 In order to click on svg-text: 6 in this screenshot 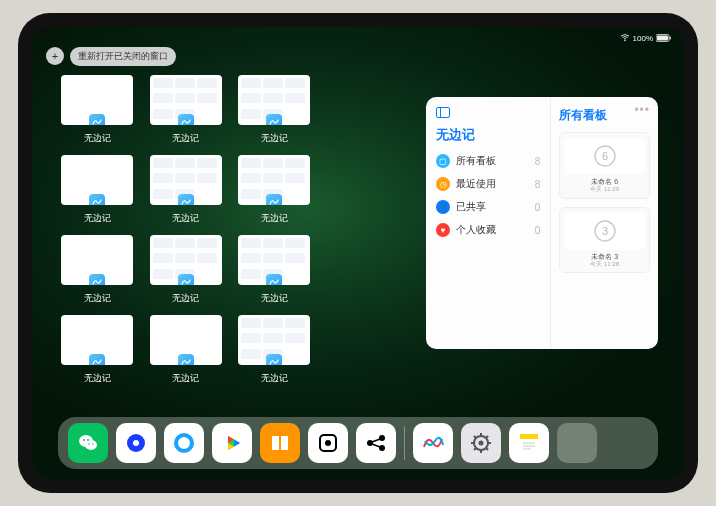, I will do `click(605, 156)`.